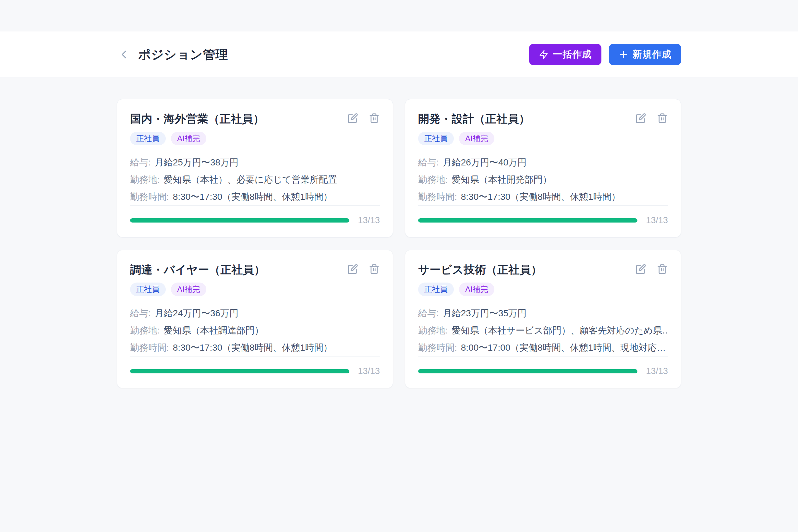 The image size is (798, 532). What do you see at coordinates (255, 180) in the screenshot?
I see `location-row: 勤務地:愛知県（本社）、必要に応じて営業所配置` at bounding box center [255, 180].